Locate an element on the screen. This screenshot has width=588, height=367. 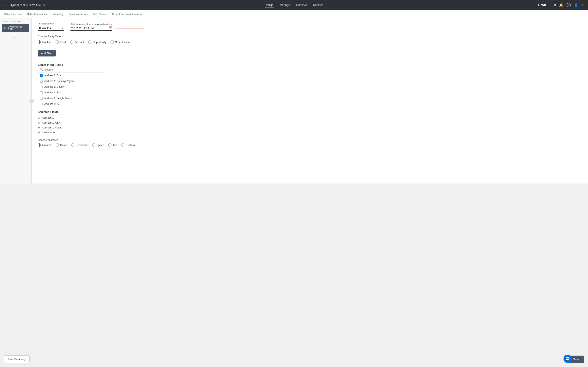
search-box-wrapper: 🔍 ✓ Address 1: City Address 1: Country/R… is located at coordinates (71, 87).